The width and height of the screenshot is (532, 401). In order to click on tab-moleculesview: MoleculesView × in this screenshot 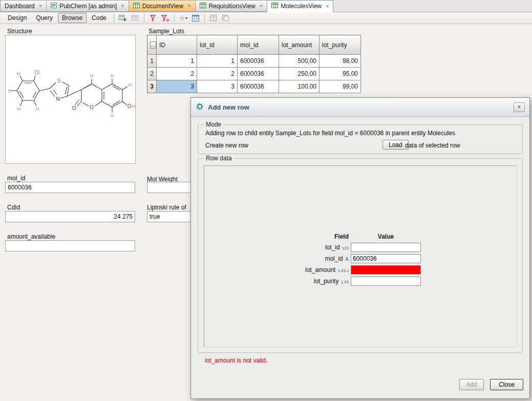, I will do `click(300, 6)`.